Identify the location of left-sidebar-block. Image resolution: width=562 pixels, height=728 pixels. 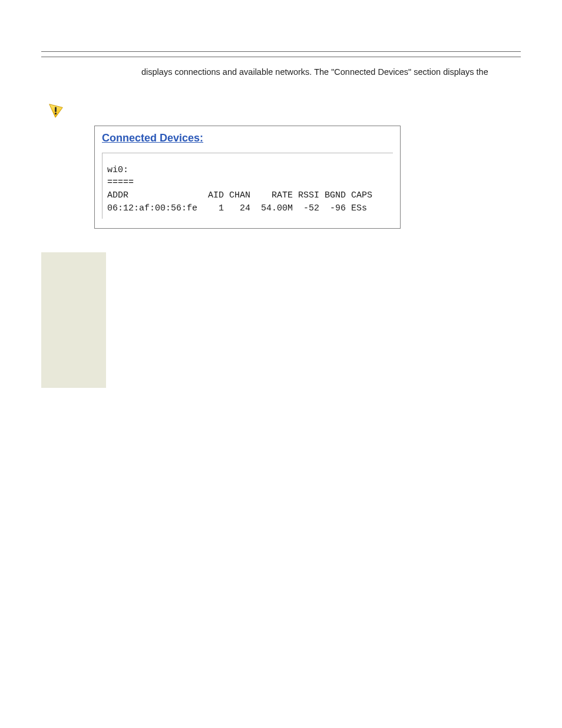
(74, 320).